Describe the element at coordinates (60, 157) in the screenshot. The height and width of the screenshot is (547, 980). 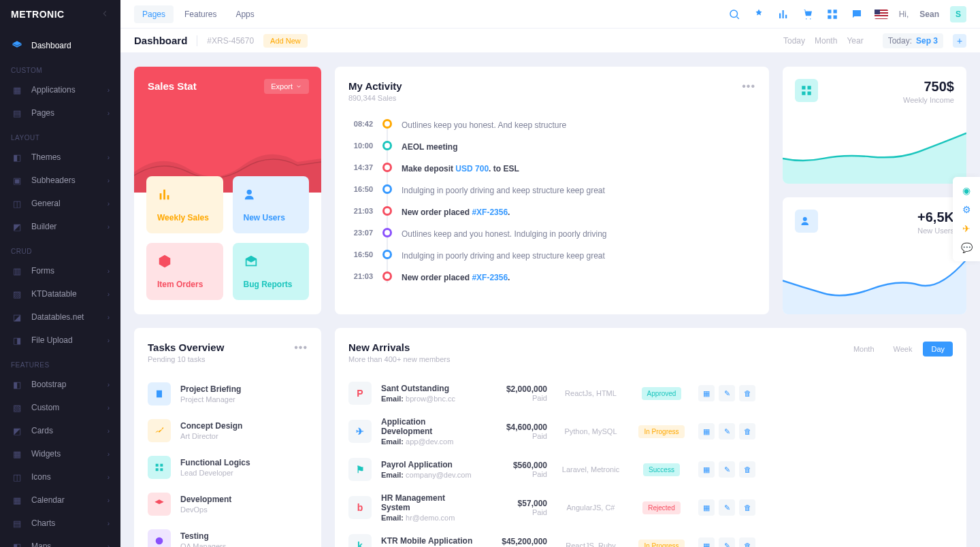
I see `nav-item-themes: ◧Themes›` at that location.